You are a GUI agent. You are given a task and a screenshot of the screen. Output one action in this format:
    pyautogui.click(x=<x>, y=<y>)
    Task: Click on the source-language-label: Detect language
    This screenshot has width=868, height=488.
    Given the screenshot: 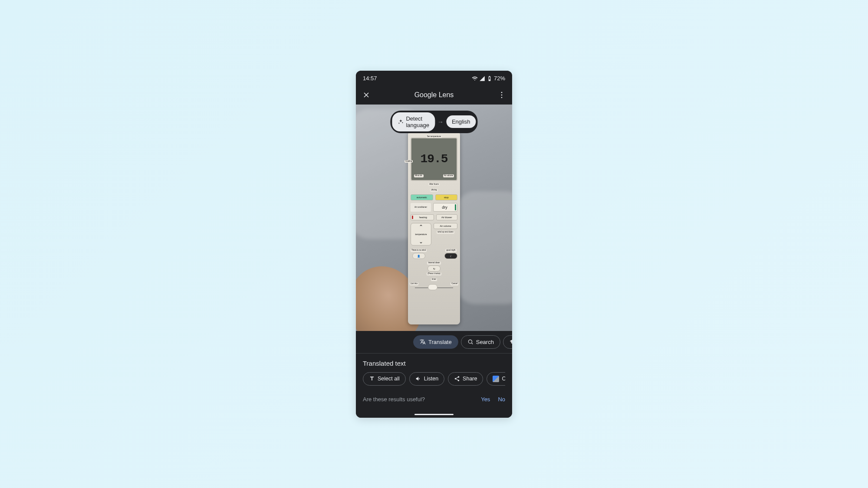 What is the action you would take?
    pyautogui.click(x=418, y=122)
    